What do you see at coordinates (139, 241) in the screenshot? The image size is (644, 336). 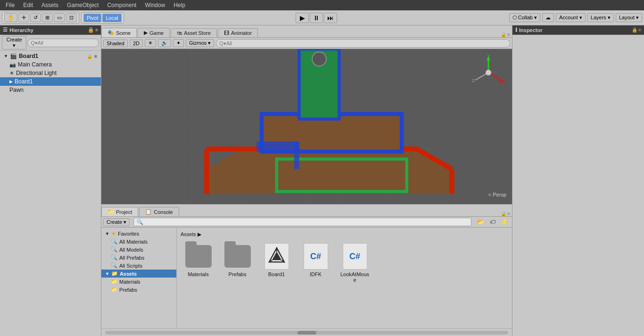 I see `fav-all-materials: 🔍 All Materials` at bounding box center [139, 241].